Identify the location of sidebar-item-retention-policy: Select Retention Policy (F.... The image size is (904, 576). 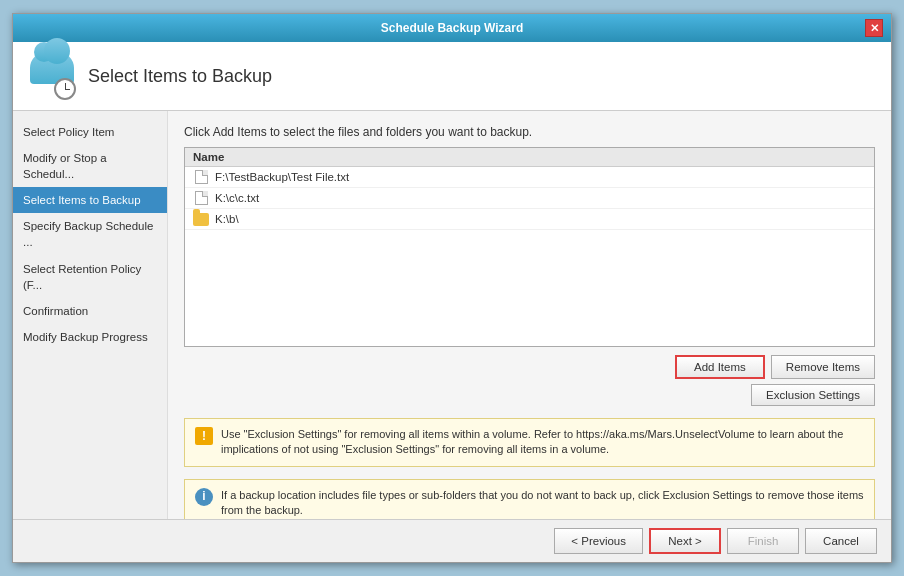
(90, 277).